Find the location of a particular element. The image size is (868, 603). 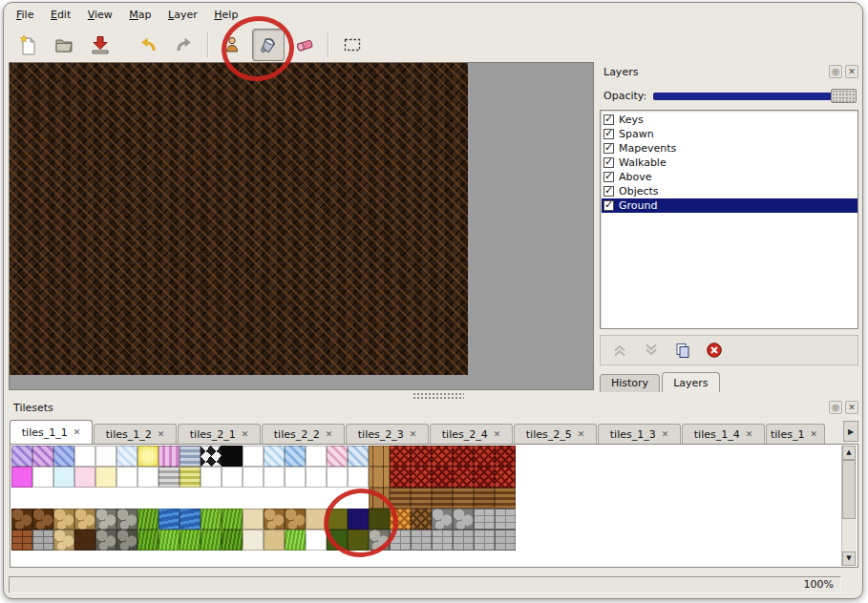

layer-row-spawn: Spawn is located at coordinates (730, 134).